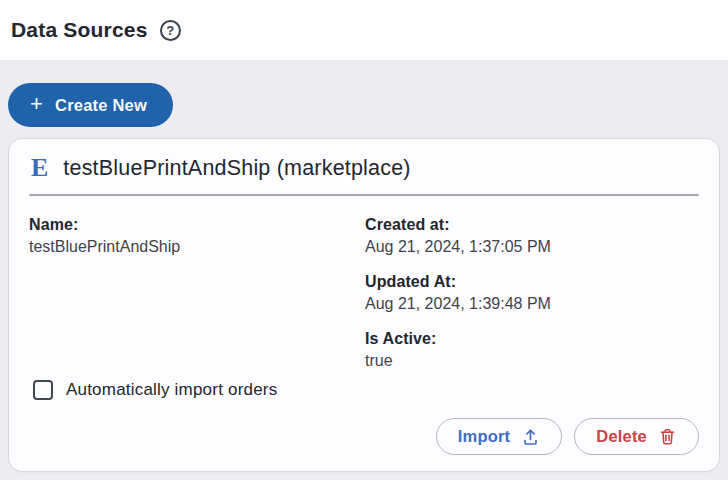 The image size is (728, 480). Describe the element at coordinates (236, 168) in the screenshot. I see `card-title: testBluePrintAndShip (marketplace)` at that location.